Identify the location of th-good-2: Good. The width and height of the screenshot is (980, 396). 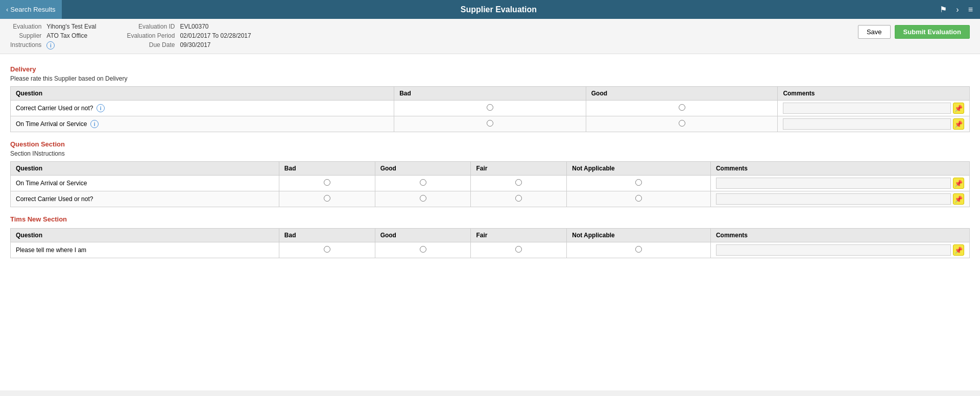
(423, 168).